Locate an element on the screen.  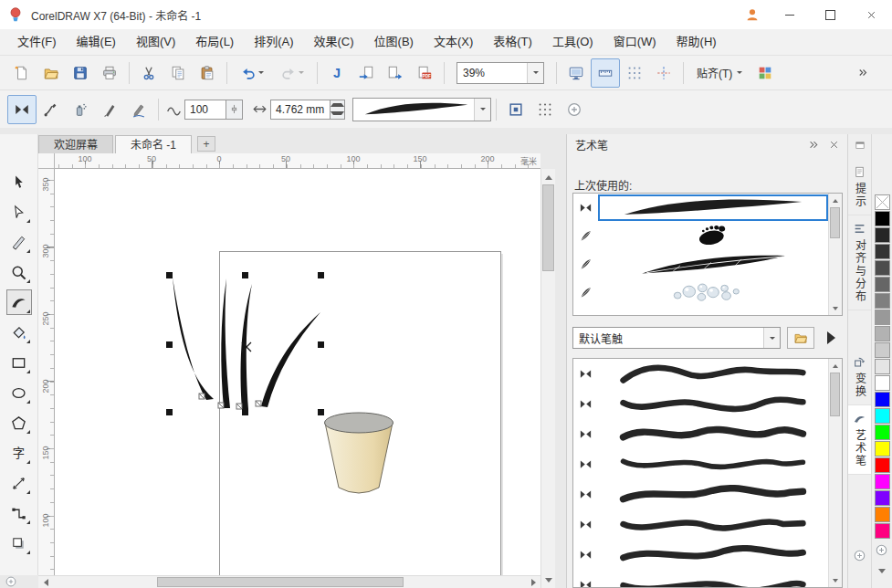
export-button is located at coordinates (395, 73).